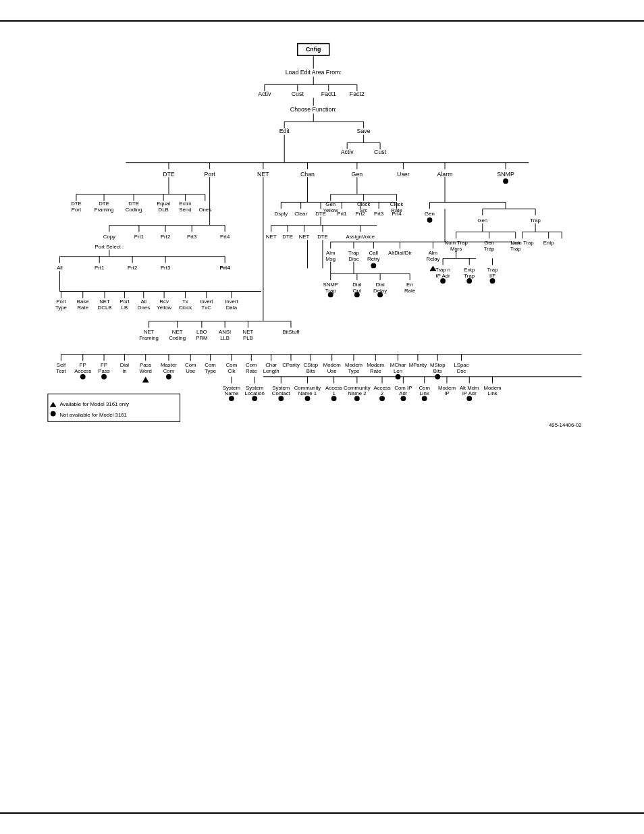 This screenshot has height=834, width=644. Describe the element at coordinates (185, 301) in the screenshot. I see `svg-text: Tx` at that location.